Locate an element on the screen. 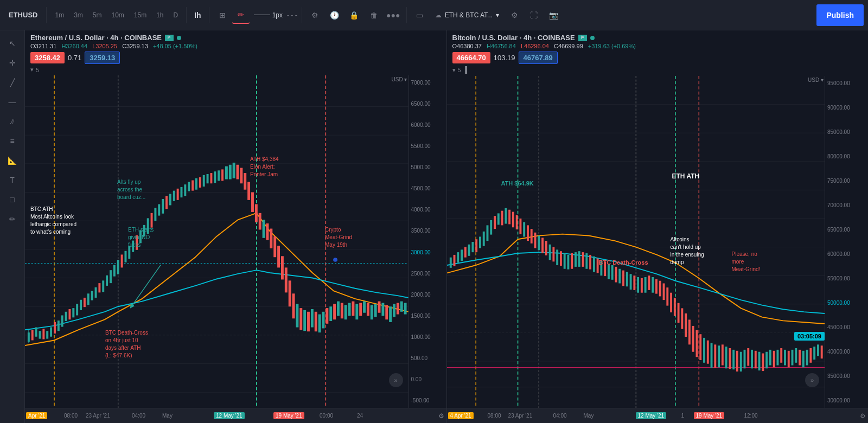 This screenshot has height=423, width=868. shape-tool: □ is located at coordinates (12, 200).